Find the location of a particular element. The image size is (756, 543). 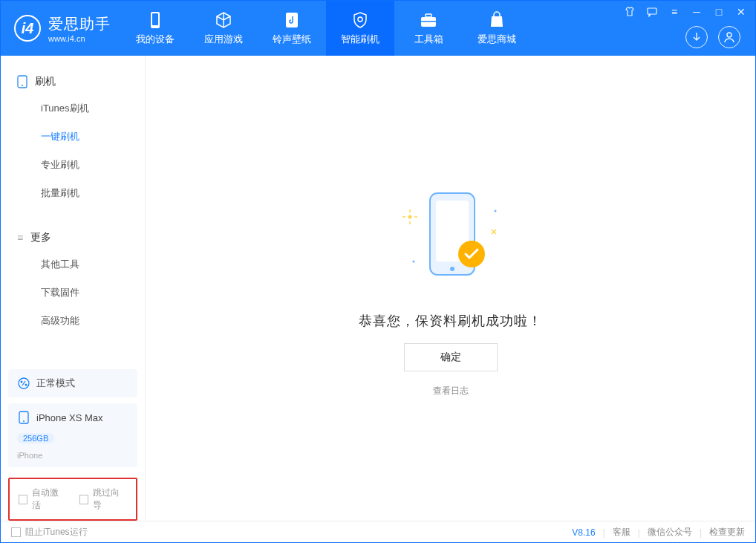

device-storage: 256GB is located at coordinates (36, 438).